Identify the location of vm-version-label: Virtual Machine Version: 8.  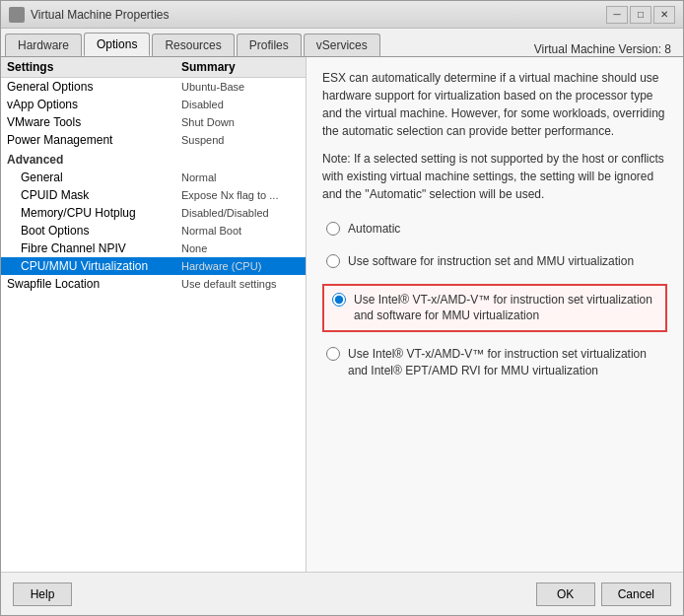
(603, 49).